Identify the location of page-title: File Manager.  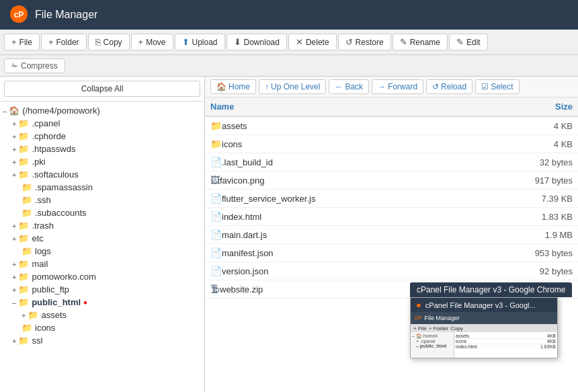
(66, 15).